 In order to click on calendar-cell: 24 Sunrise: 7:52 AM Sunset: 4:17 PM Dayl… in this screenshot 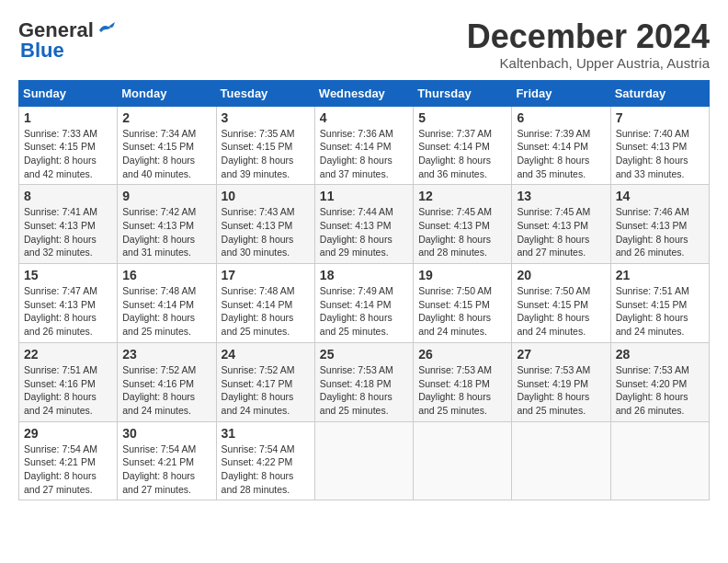, I will do `click(265, 382)`.